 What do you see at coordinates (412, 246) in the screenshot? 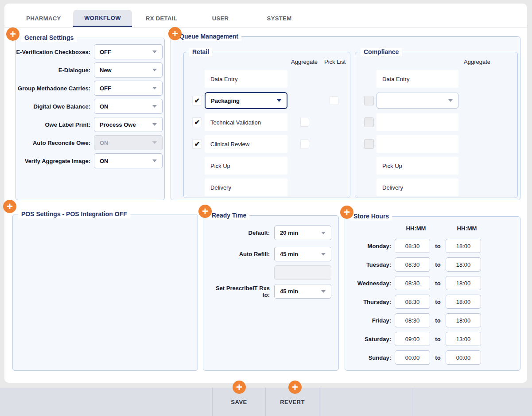
I see `monday-open-input` at bounding box center [412, 246].